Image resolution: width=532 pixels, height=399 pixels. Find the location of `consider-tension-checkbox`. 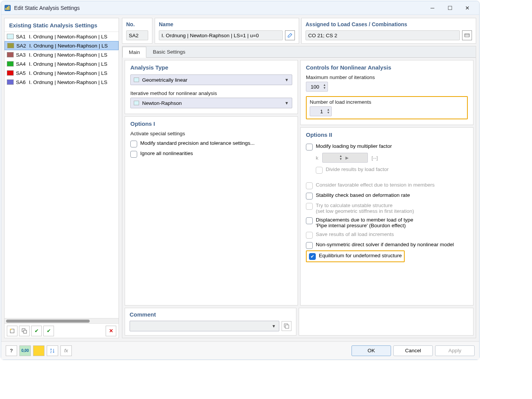

consider-tension-checkbox is located at coordinates (309, 186).